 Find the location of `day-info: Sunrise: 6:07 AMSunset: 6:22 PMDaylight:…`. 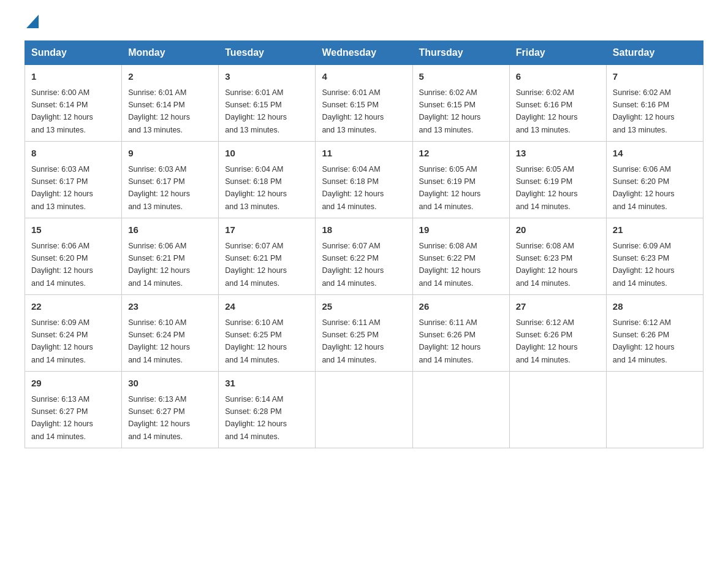

day-info: Sunrise: 6:07 AMSunset: 6:22 PMDaylight:… is located at coordinates (353, 265).